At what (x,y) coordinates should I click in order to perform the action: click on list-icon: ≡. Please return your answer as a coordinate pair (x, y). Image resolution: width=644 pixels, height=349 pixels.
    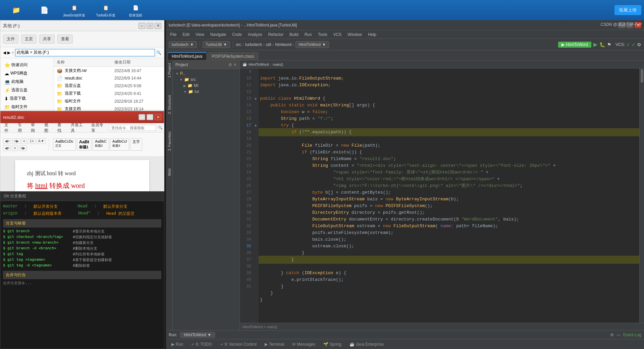
    Looking at the image, I should click on (24, 141).